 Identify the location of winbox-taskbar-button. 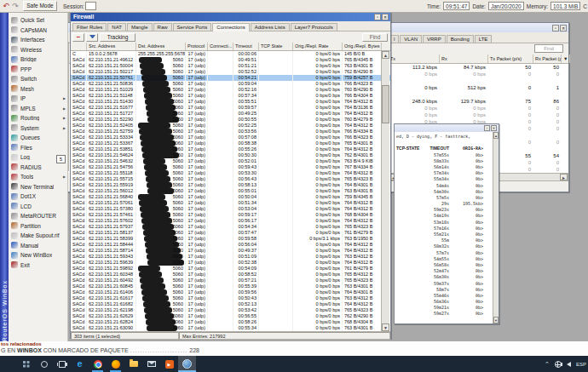
(187, 364).